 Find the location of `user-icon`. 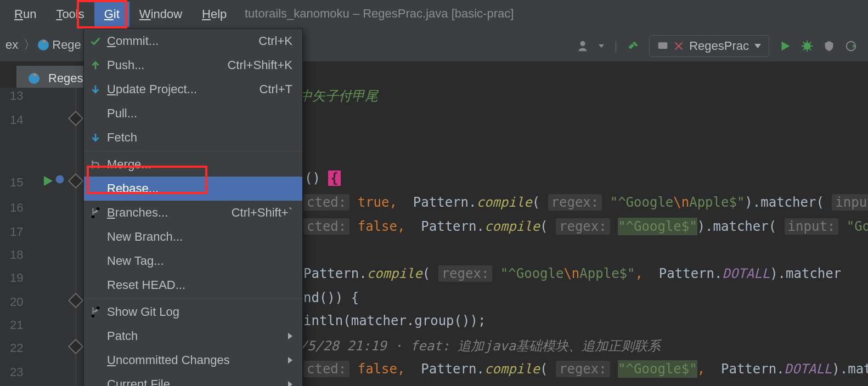

user-icon is located at coordinates (583, 46).